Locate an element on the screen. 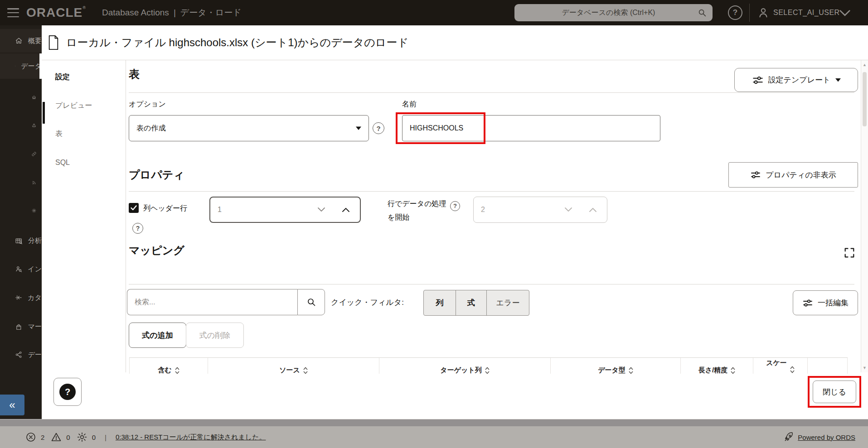 This screenshot has width=868, height=448. mapping-search-input is located at coordinates (212, 302).